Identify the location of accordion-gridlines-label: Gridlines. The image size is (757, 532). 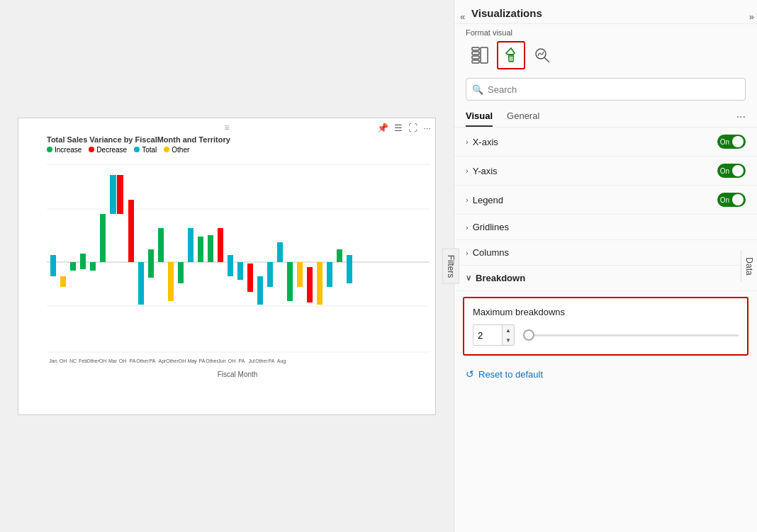
(490, 227).